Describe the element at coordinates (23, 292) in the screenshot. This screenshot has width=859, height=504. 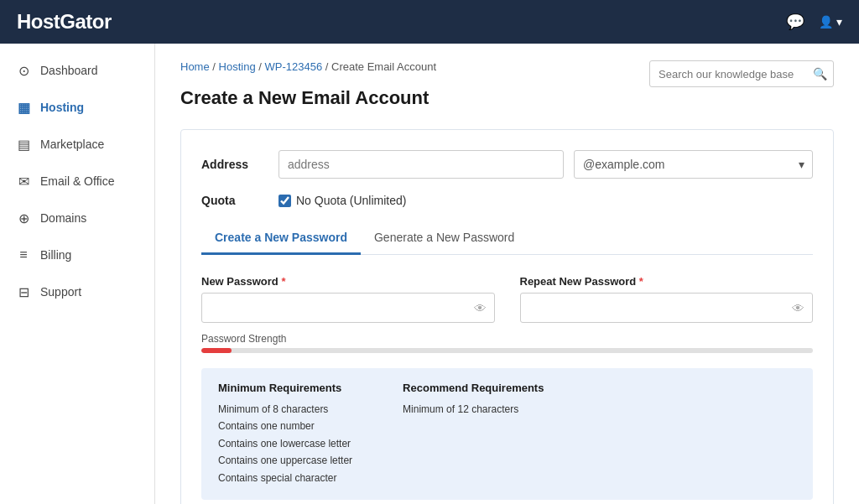
I see `support-icon: ⊟` at that location.